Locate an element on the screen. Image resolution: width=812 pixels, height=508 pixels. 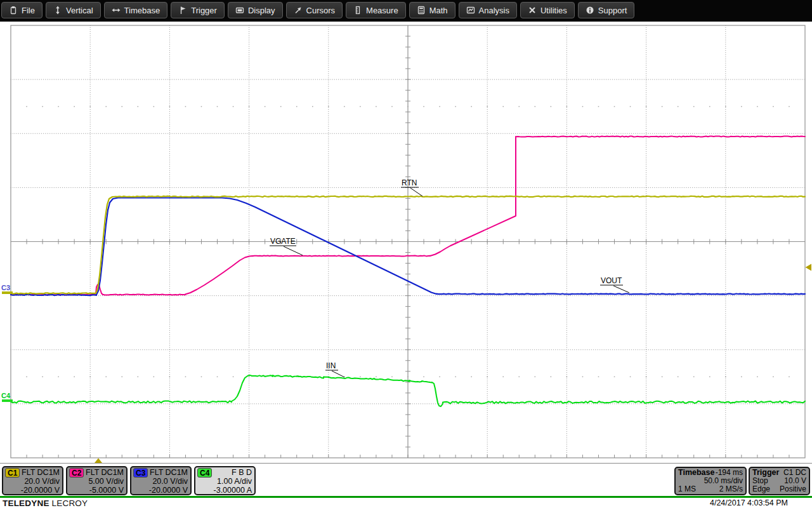
display-icon is located at coordinates (240, 10).